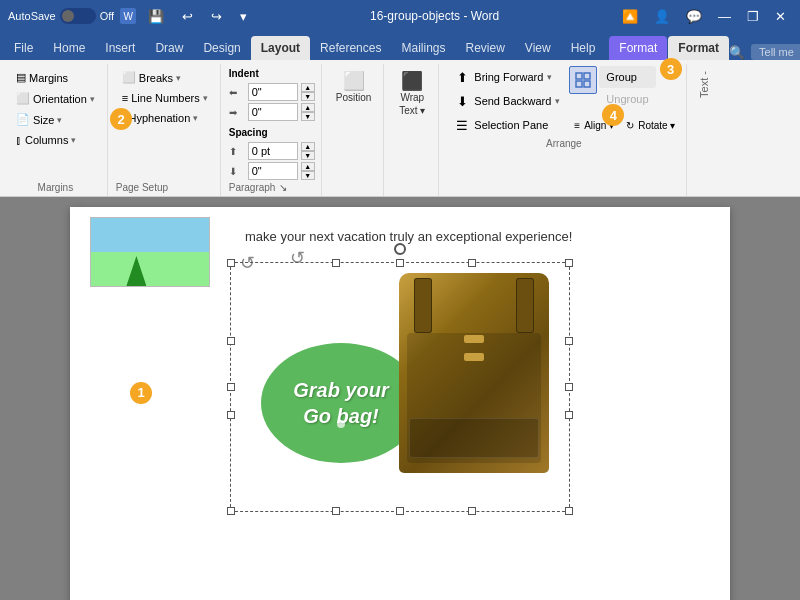 This screenshot has height=600, width=800. I want to click on strap-left, so click(423, 306).